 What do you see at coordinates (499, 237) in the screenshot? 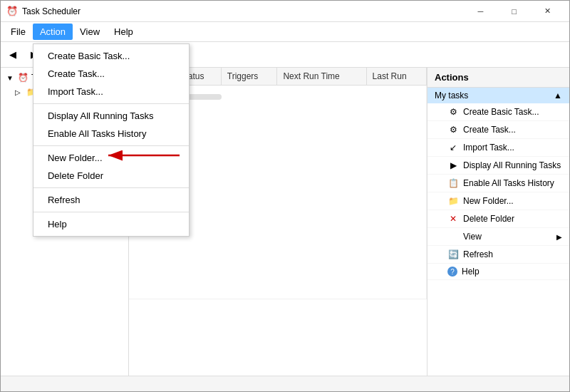
I see `action-view: View ▶` at bounding box center [499, 237].